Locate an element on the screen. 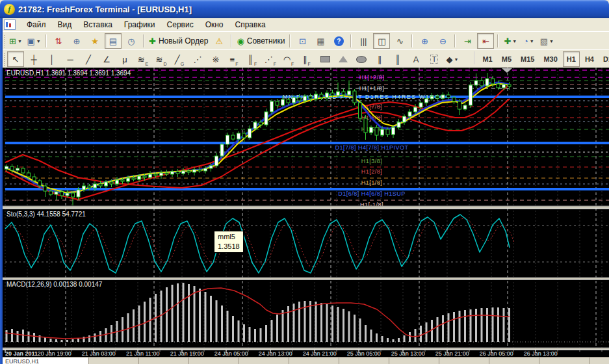 This screenshot has height=364, width=609. new-order-button: ✚Новый Ордер is located at coordinates (178, 41).